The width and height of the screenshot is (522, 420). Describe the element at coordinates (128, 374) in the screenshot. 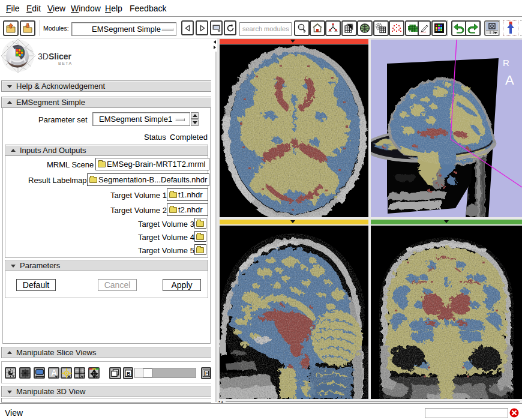

I see `svg-text: B` at that location.